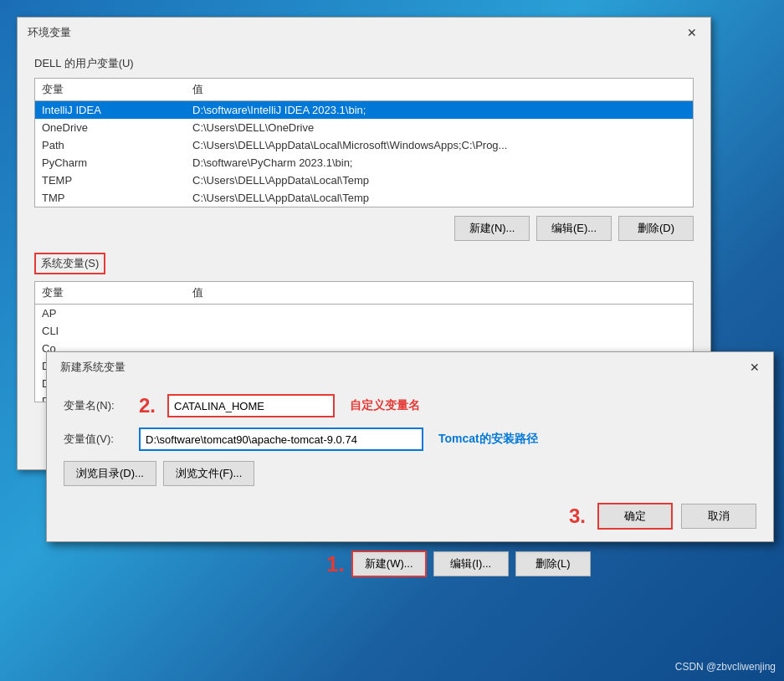 Image resolution: width=784 pixels, height=681 pixels. Describe the element at coordinates (364, 32) in the screenshot. I see `env-dialog-titlebar: 环境变量 ✕` at that location.